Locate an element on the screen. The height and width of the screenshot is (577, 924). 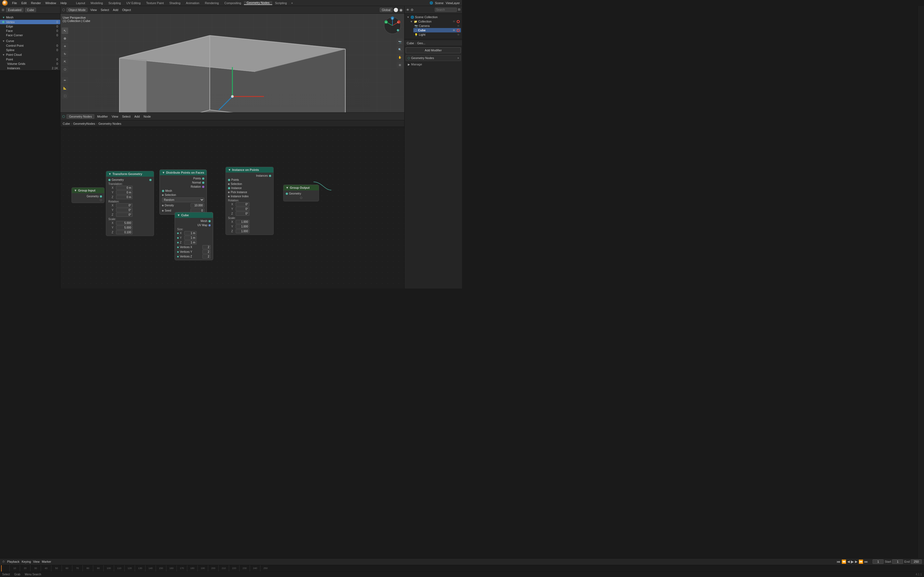
node-select-btn: Select is located at coordinates (126, 117).